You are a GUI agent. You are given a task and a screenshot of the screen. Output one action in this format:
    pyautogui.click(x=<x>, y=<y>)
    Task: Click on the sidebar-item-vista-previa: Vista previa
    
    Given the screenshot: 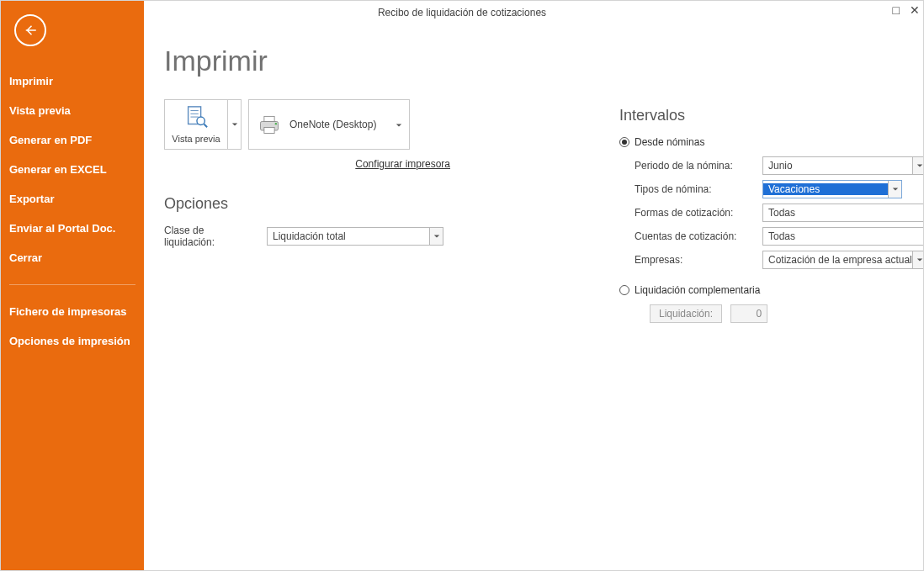 What is the action you would take?
    pyautogui.click(x=72, y=111)
    